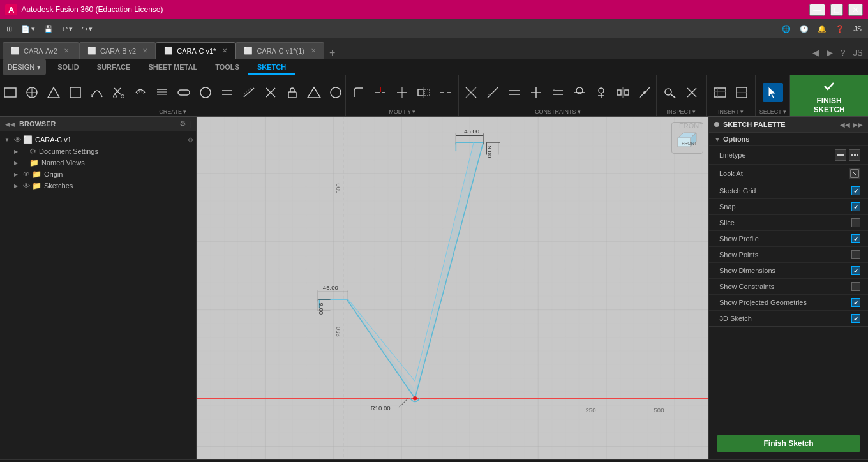 The image size is (868, 462). I want to click on coincident-constraint, so click(471, 93).